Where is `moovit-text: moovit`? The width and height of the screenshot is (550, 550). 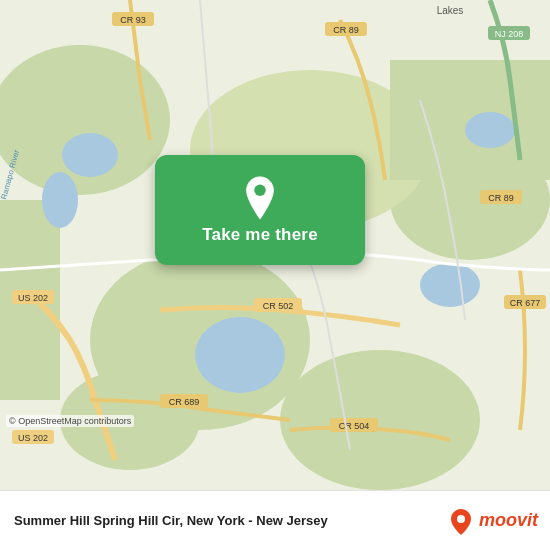
moovit-text: moovit is located at coordinates (508, 520).